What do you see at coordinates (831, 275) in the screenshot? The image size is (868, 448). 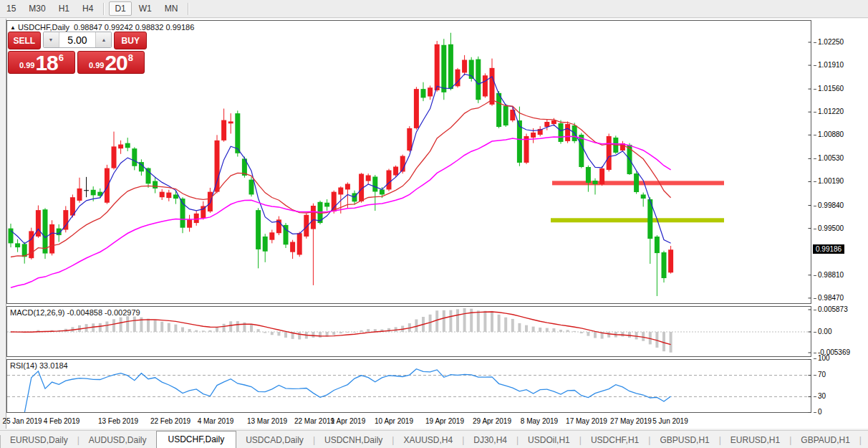 I see `price-axis-label: 0.98810` at bounding box center [831, 275].